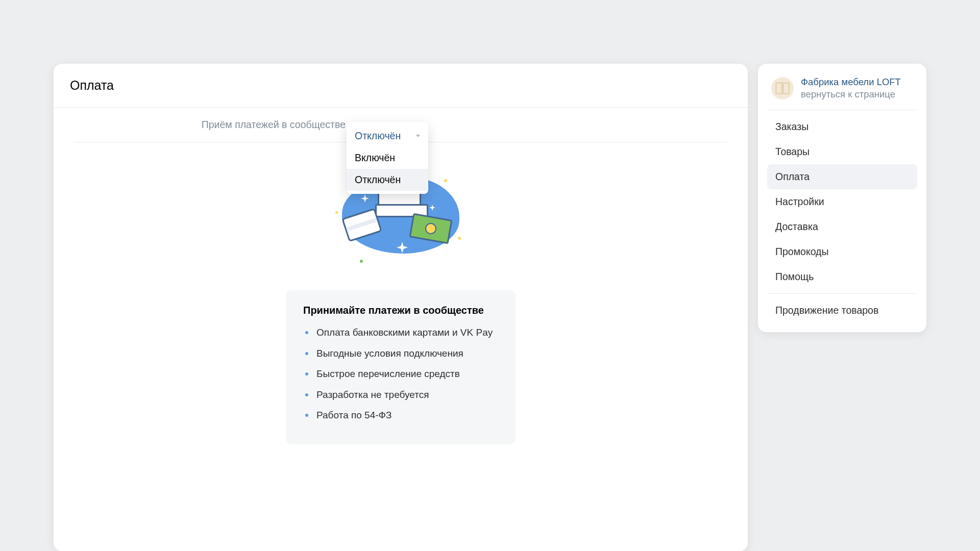  I want to click on dropdown-selected-value: Отключён, so click(387, 136).